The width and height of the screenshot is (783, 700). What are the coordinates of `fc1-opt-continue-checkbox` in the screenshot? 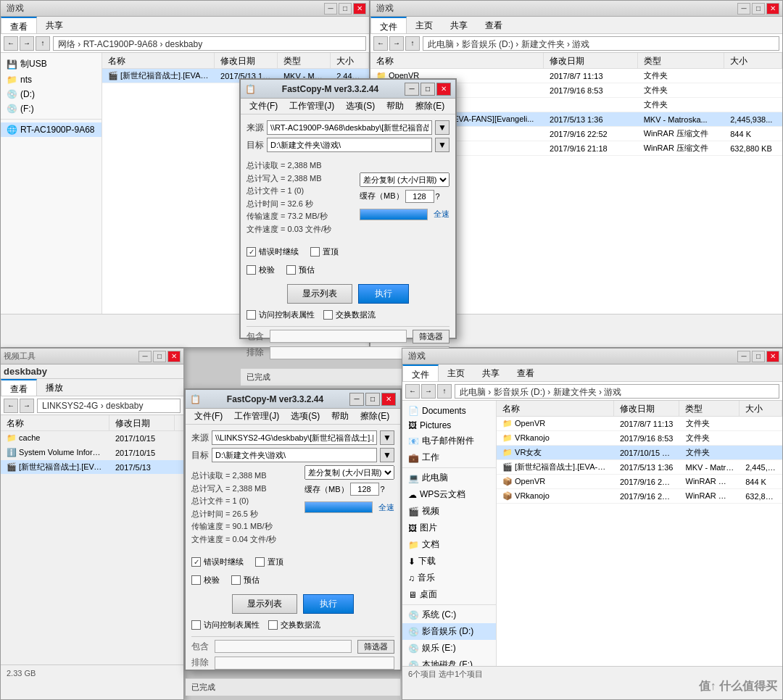 It's located at (251, 252).